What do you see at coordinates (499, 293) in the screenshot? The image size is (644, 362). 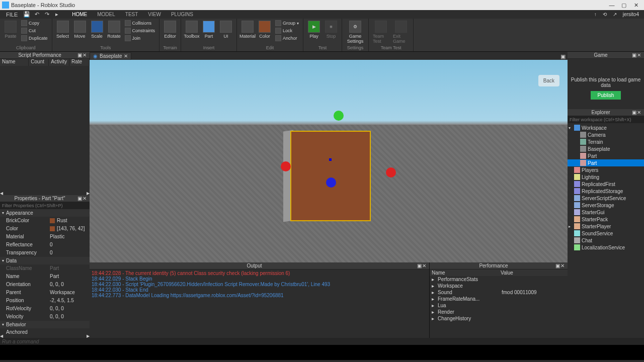 I see `perf-row: ▸Soundfmod 00011009` at bounding box center [499, 293].